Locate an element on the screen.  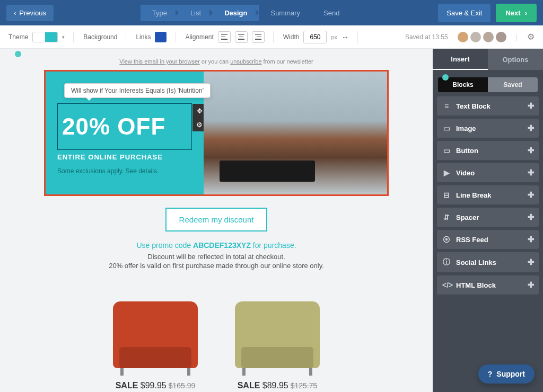
top-bar: ‹ Previous Type List Design Summary Send… is located at coordinates (272, 13).